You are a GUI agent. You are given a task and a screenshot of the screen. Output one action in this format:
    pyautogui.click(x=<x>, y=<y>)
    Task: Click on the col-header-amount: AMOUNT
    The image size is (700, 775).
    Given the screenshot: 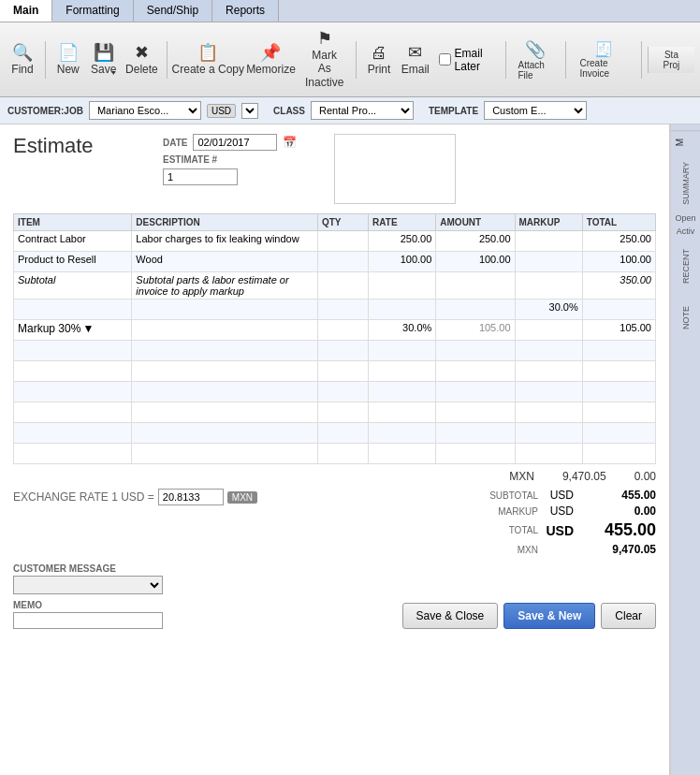 What is the action you would take?
    pyautogui.click(x=475, y=223)
    